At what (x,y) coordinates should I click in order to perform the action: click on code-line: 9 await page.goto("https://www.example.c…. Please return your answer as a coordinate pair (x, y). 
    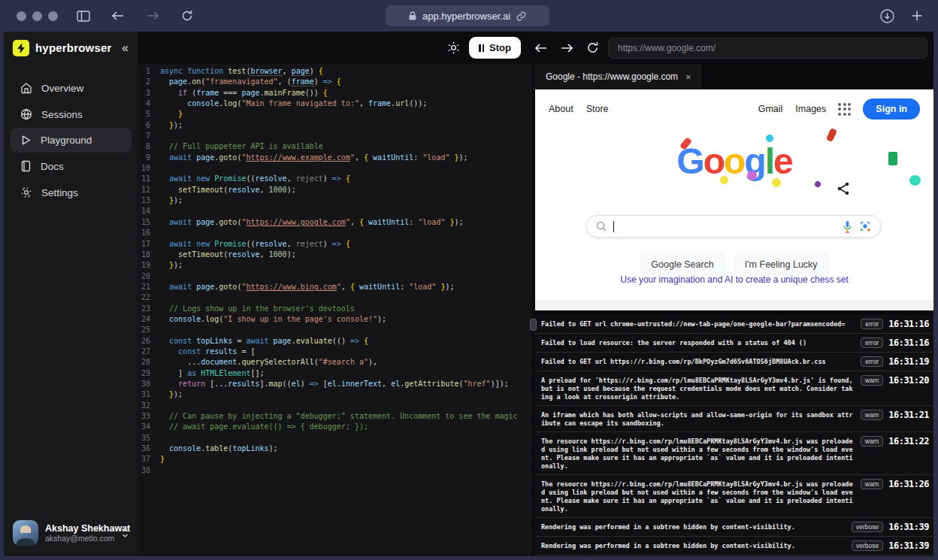
    Looking at the image, I should click on (334, 158).